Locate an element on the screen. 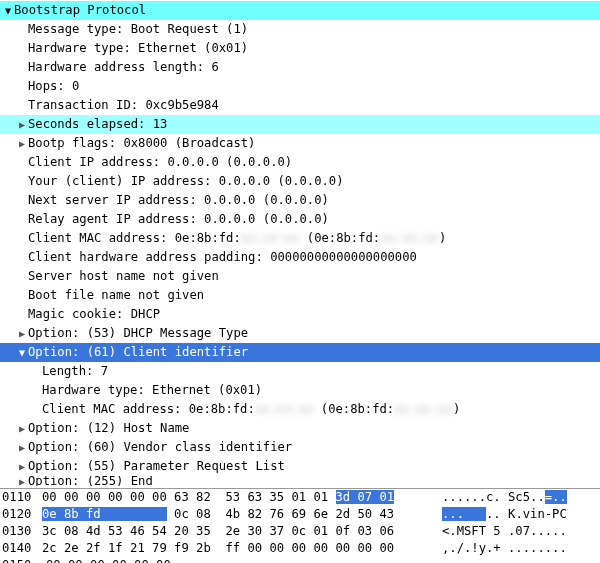 This screenshot has width=600, height=563. tree-item: ▶Transaction ID: 0xc9b5e984 is located at coordinates (300, 106).